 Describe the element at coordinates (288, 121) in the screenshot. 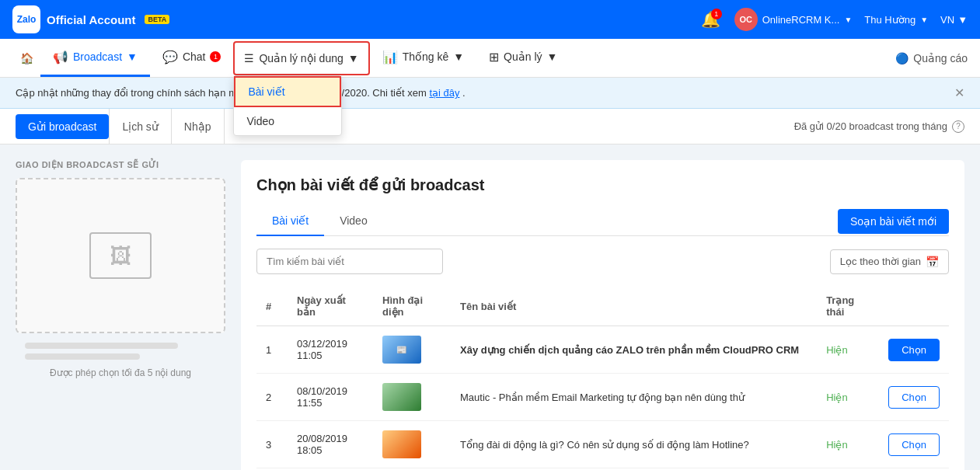

I see `dropdown-item-video: Video` at that location.